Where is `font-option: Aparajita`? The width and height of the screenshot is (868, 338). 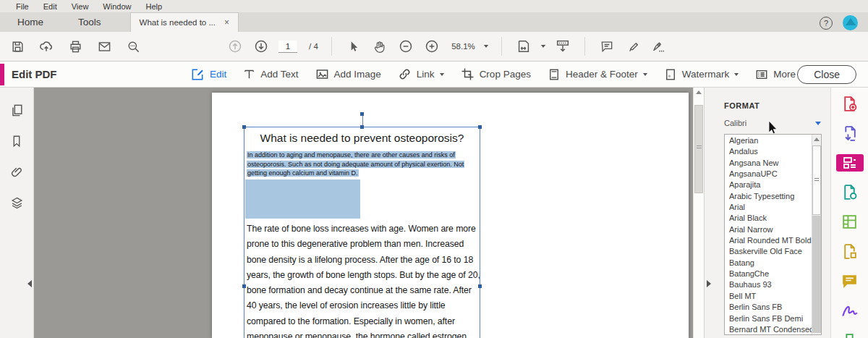
font-option: Aparajita is located at coordinates (768, 185).